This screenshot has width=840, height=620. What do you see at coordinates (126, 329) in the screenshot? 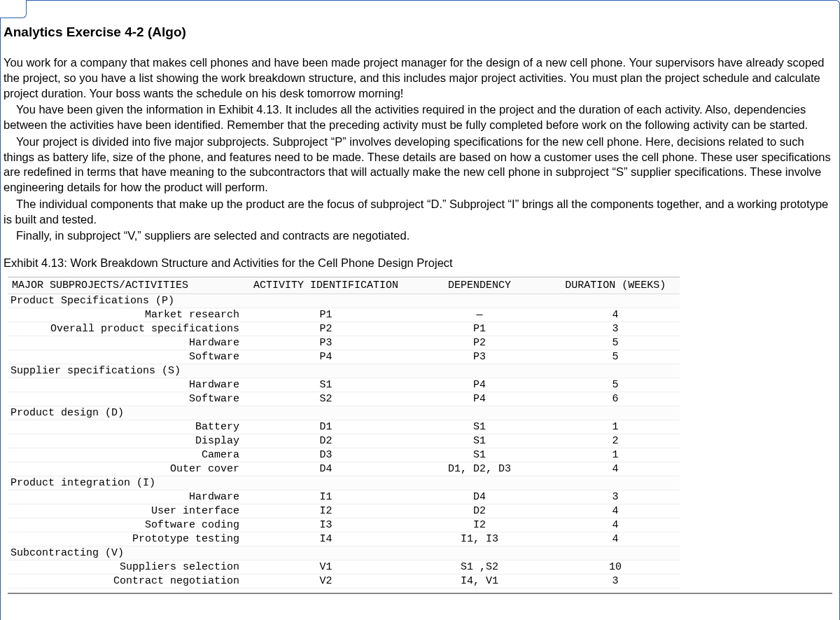
I see `activity-cell: Overall product specifications` at bounding box center [126, 329].